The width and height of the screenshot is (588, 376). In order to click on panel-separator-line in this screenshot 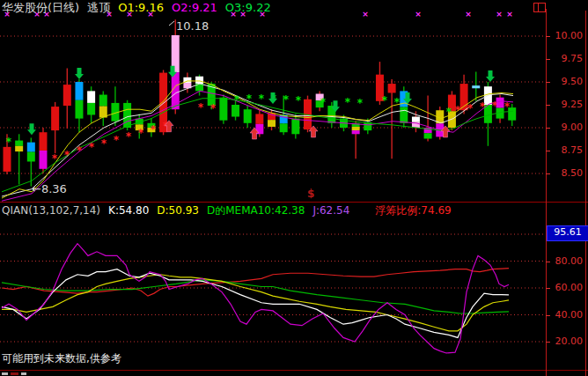, I will do `click(294, 203)`.